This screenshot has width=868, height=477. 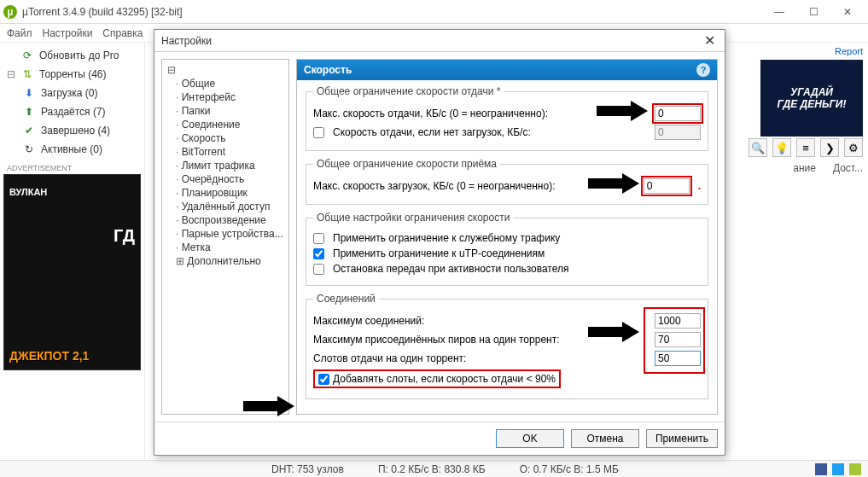 What do you see at coordinates (848, 12) in the screenshot?
I see `close-button: ✕` at bounding box center [848, 12].